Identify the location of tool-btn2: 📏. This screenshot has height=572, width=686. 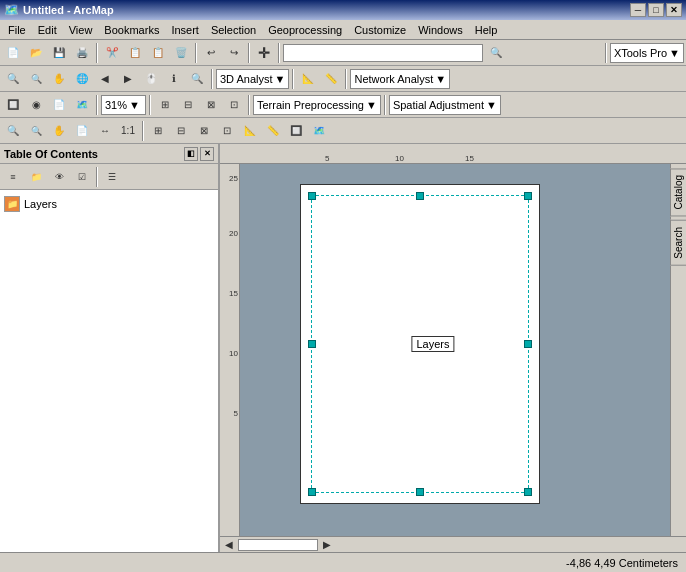
(331, 79).